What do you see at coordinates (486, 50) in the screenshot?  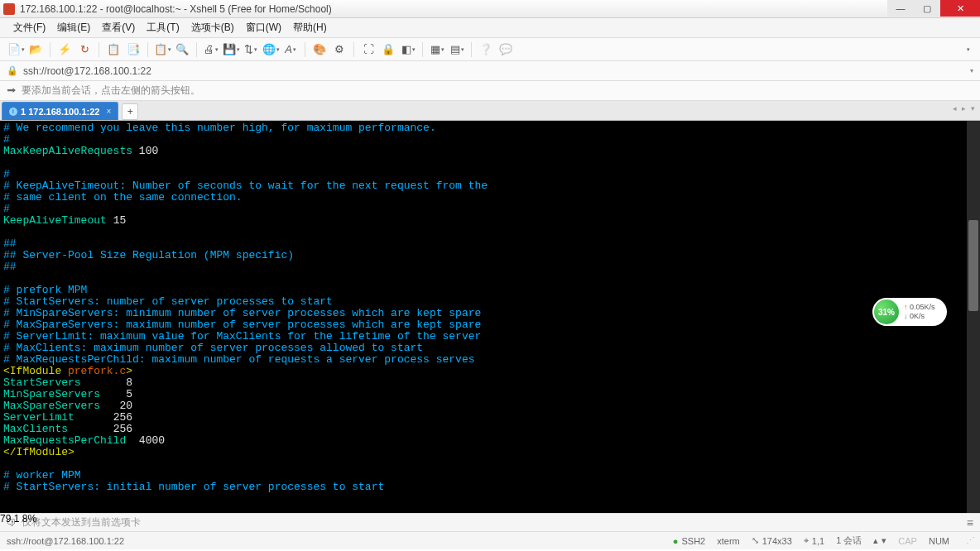 I see `help-icon: ❔` at bounding box center [486, 50].